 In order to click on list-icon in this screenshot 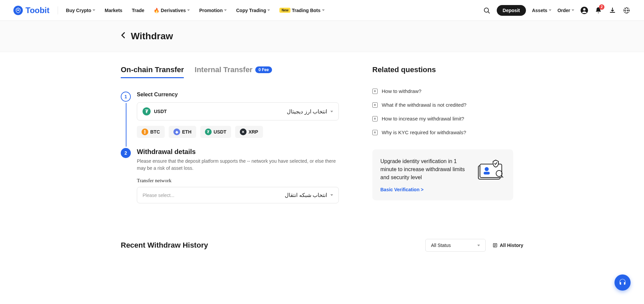, I will do `click(495, 245)`.